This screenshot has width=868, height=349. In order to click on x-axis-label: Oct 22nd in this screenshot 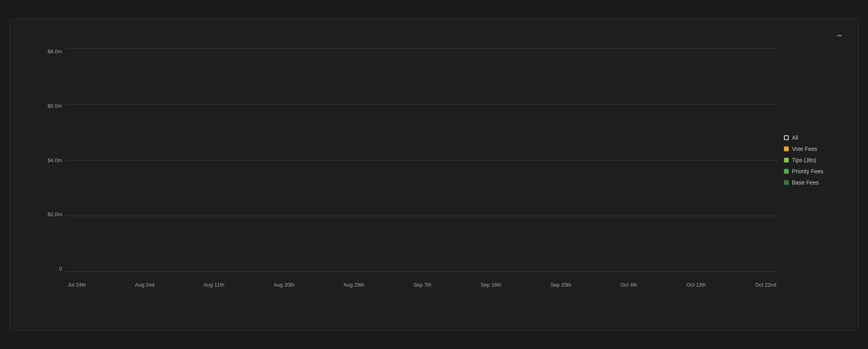, I will do `click(766, 285)`.